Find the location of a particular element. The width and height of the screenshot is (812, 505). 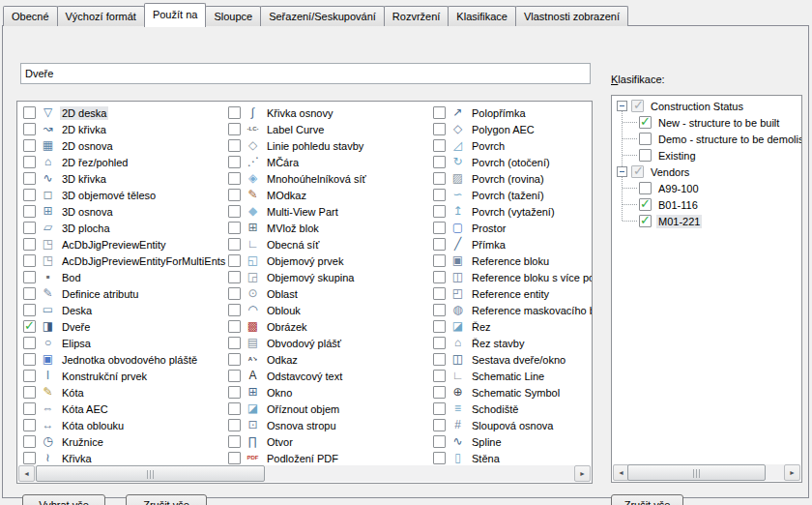

tab-vychozi-format: Výchozí formát is located at coordinates (101, 15).